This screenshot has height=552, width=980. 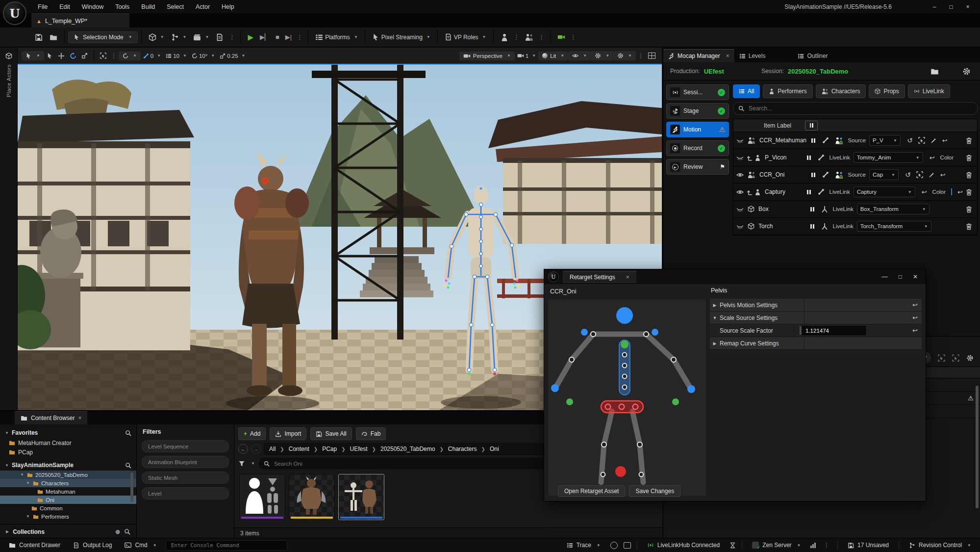 I want to click on menu-build: Build, so click(x=148, y=7).